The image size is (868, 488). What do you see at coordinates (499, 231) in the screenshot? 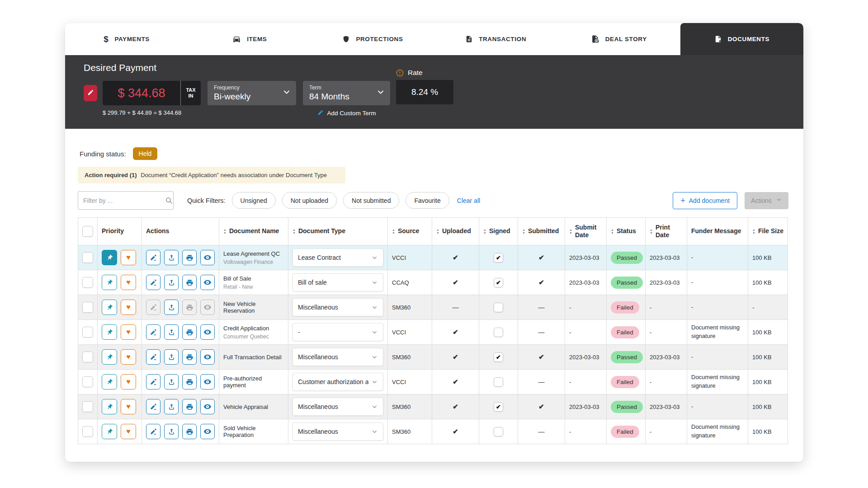
I see `col-header-signed: ▲▼Signed` at bounding box center [499, 231].